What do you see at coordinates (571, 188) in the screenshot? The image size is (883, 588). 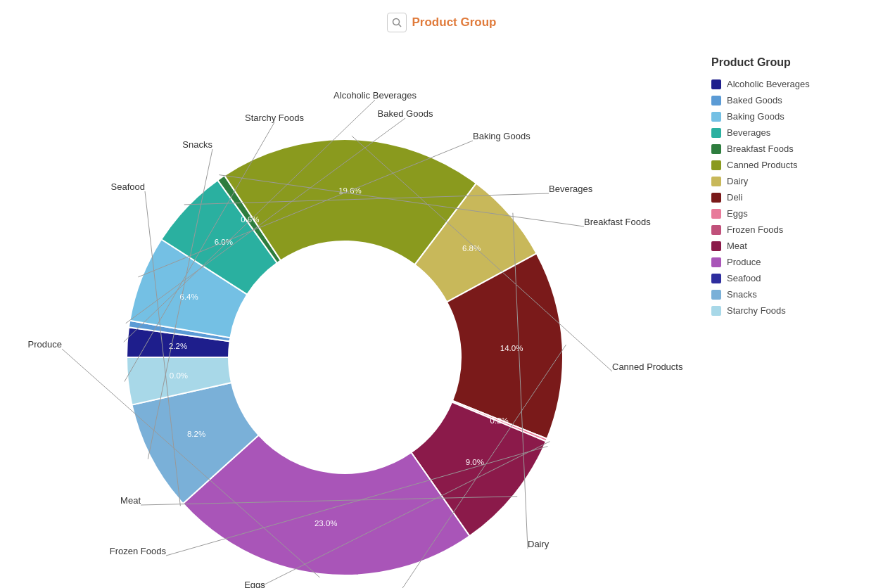 I see `segment-label: Beverages` at bounding box center [571, 188].